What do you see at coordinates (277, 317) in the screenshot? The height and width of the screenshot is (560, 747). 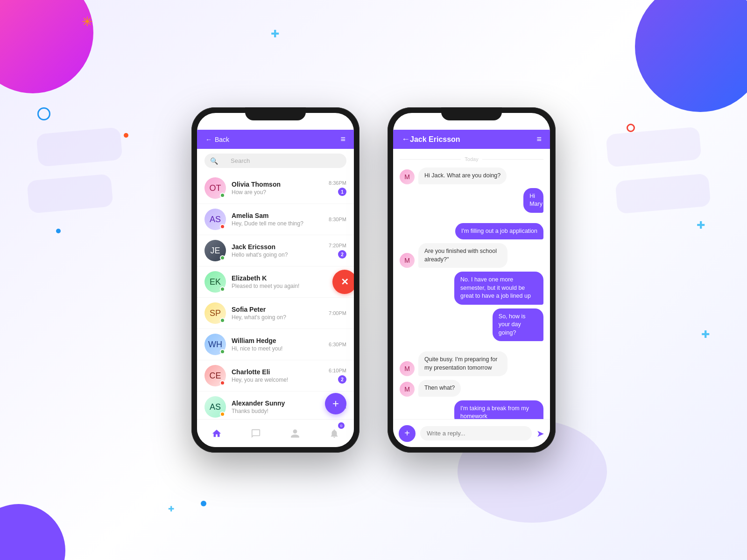 I see `contact-preview-sofia: Hey, what's going on?` at bounding box center [277, 317].